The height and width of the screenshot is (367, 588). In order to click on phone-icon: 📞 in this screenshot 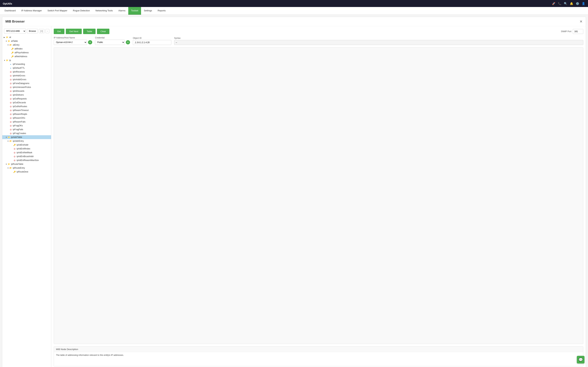, I will do `click(560, 4)`.